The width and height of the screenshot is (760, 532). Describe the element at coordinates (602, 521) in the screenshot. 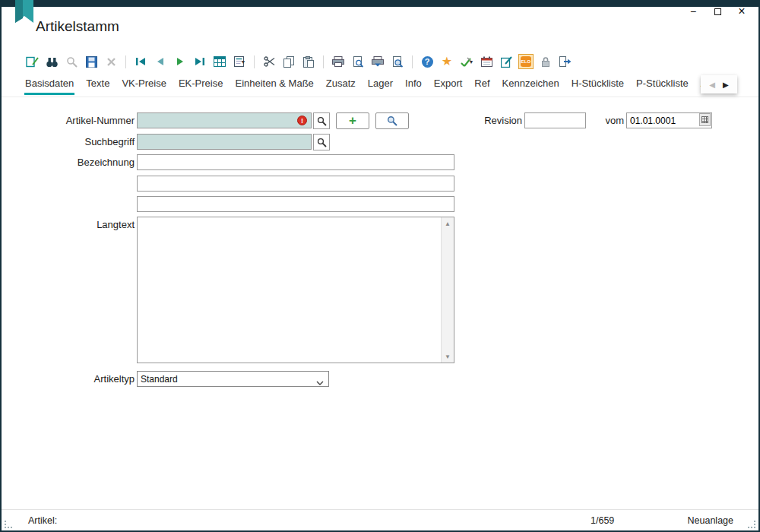

I see `record-counter: 1/659` at that location.